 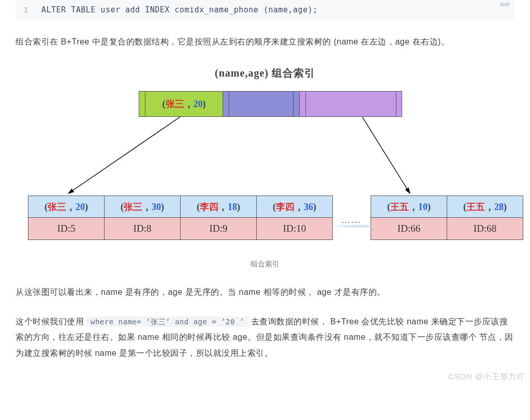 What do you see at coordinates (142, 104) in the screenshot?
I see `root-block-green-narrow` at bounding box center [142, 104].